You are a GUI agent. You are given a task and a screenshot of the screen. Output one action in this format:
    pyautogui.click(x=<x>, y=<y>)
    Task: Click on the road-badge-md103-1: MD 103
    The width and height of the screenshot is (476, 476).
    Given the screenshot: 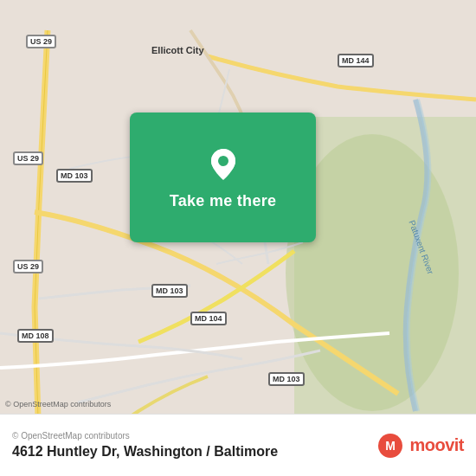 What is the action you would take?
    pyautogui.click(x=74, y=176)
    